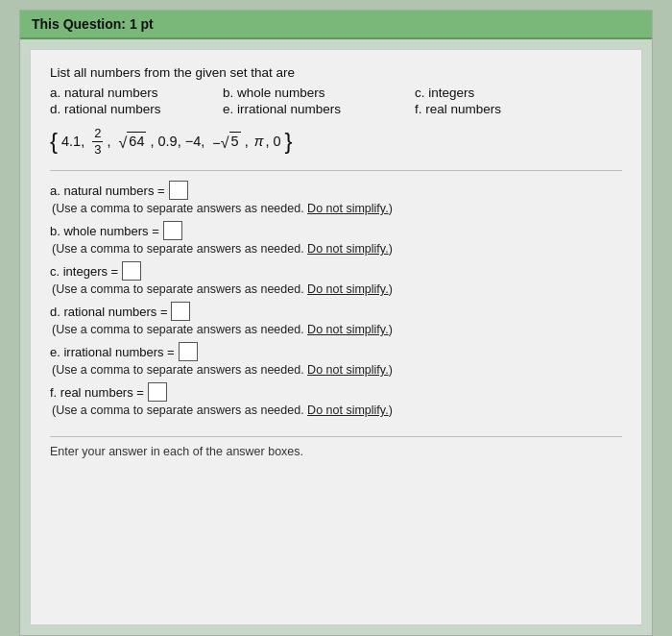 This screenshot has width=672, height=636. What do you see at coordinates (188, 352) in the screenshot?
I see `answer-input-e` at bounding box center [188, 352].